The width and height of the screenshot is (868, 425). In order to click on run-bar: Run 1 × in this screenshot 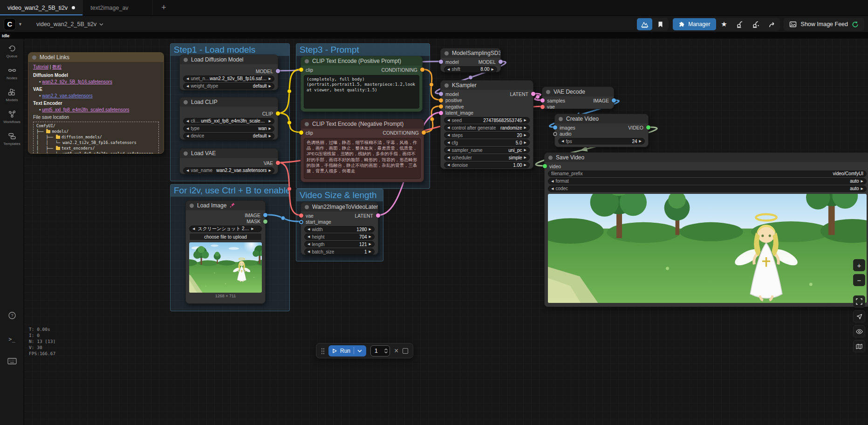, I will do `click(364, 350)`.